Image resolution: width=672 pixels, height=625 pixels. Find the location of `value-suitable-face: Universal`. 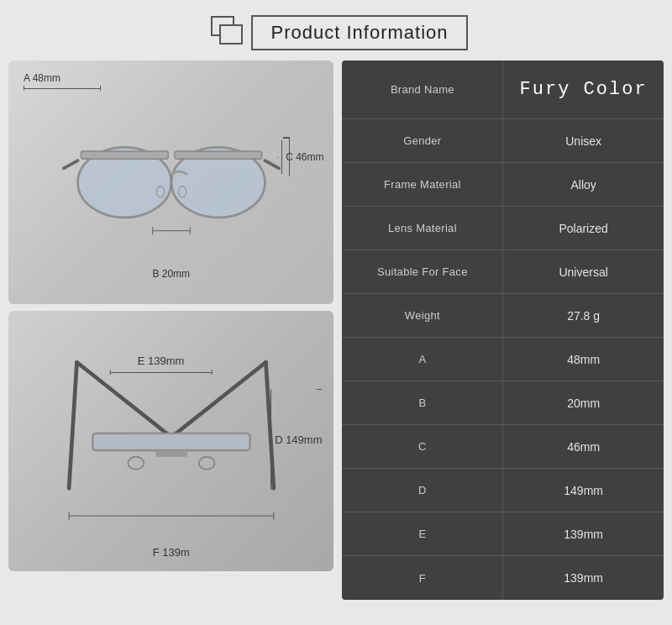

value-suitable-face: Universal is located at coordinates (583, 272).